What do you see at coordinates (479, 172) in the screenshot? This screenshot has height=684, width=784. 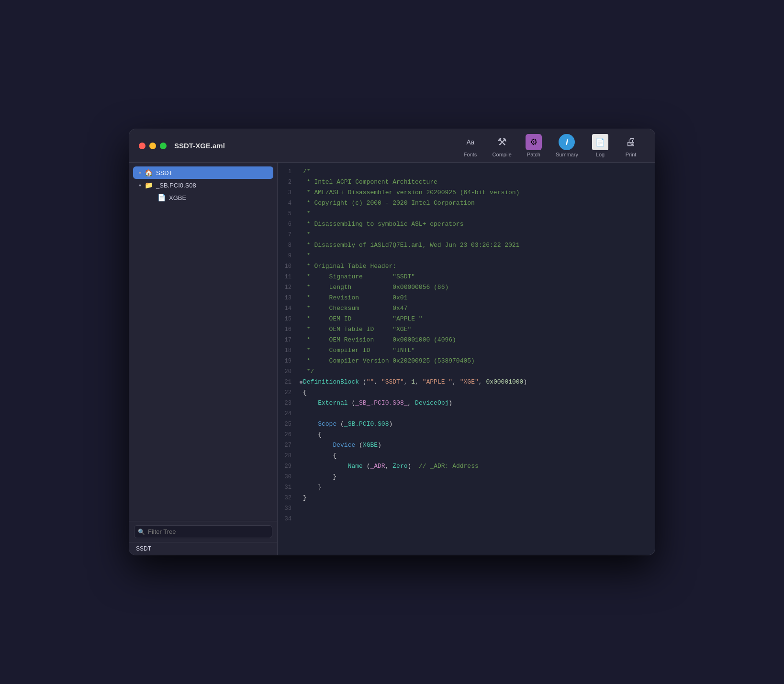 I see `line-content: /*` at bounding box center [479, 172].